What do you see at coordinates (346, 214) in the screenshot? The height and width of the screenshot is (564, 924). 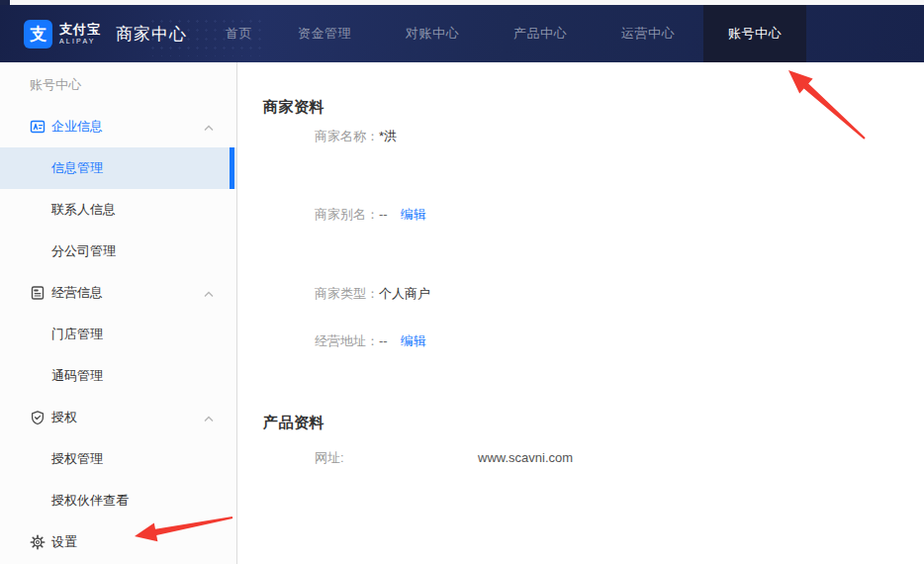 I see `field-label: 商家别名：` at bounding box center [346, 214].